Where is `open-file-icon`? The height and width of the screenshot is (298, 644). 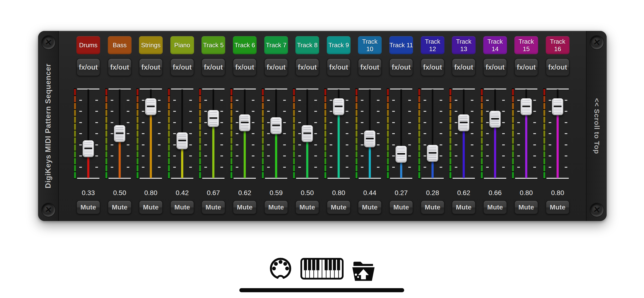 open-file-icon is located at coordinates (364, 270).